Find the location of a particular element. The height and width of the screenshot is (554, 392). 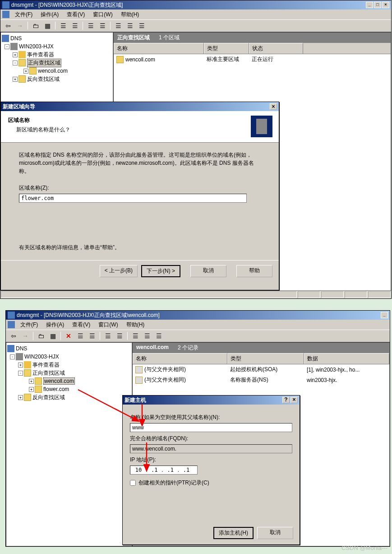

zone-icon is located at coordinates (120, 60).